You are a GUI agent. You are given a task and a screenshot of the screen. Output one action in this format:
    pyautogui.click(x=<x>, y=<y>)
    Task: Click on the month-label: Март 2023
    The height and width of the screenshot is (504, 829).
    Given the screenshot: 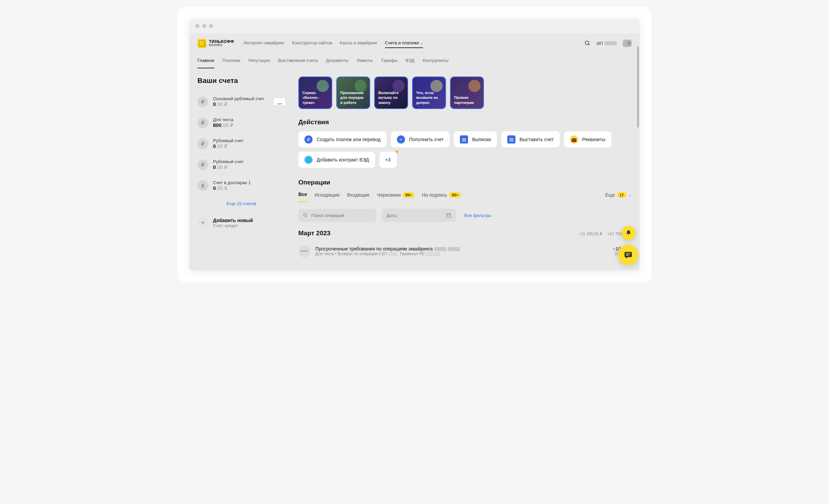 What is the action you would take?
    pyautogui.click(x=314, y=233)
    